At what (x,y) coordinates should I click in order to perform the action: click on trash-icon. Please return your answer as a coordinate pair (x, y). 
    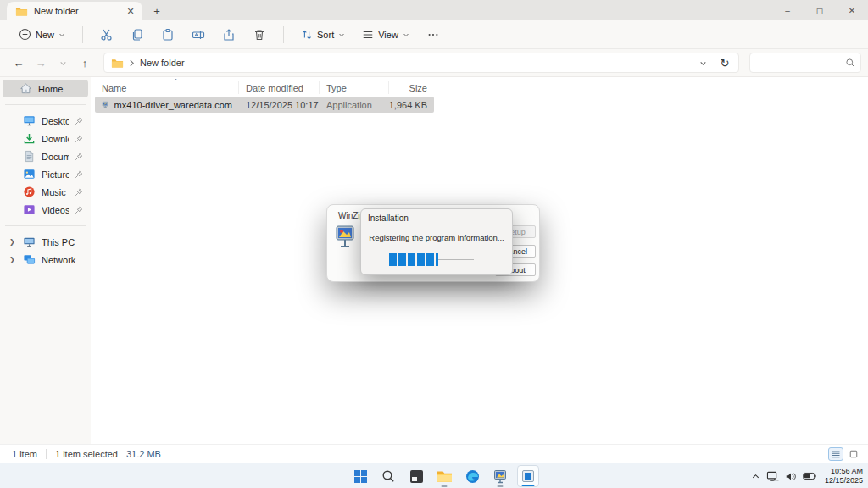
    Looking at the image, I should click on (259, 35).